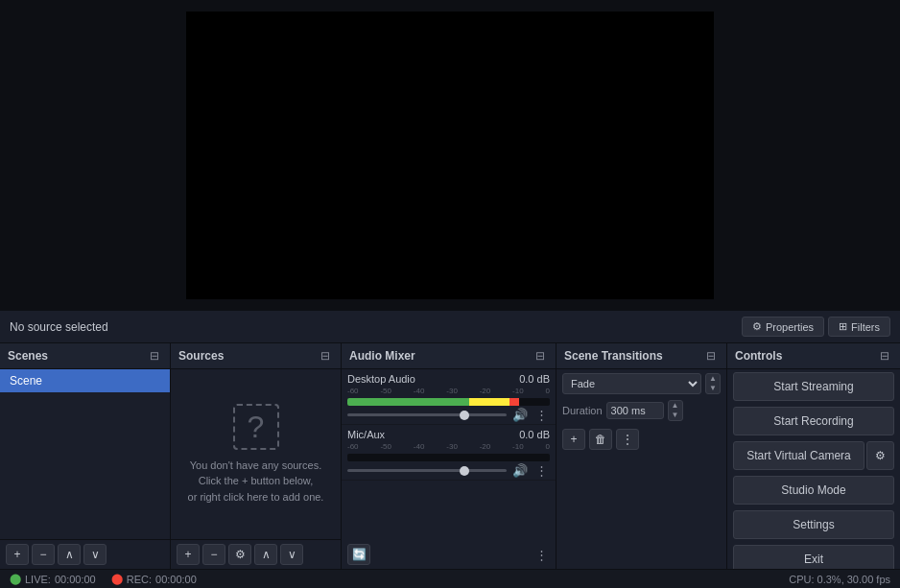 The height and width of the screenshot is (588, 900). I want to click on properties-button: ⚙ Properties, so click(783, 326).